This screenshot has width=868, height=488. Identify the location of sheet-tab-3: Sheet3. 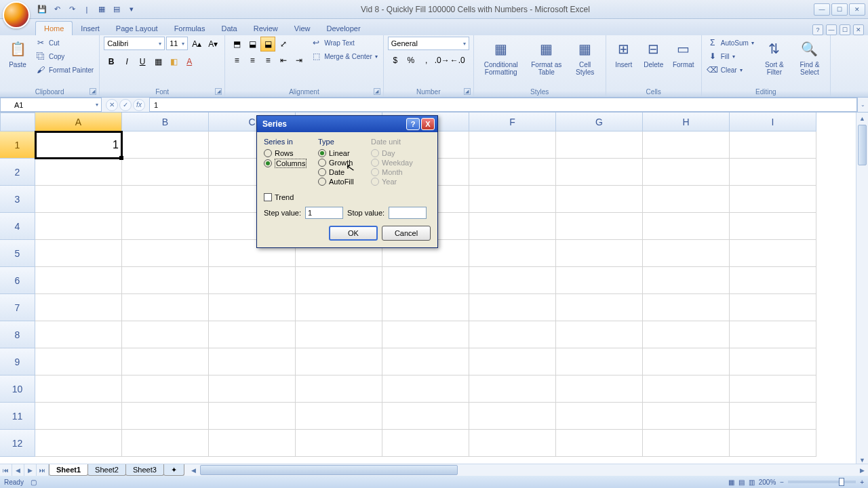
(145, 470).